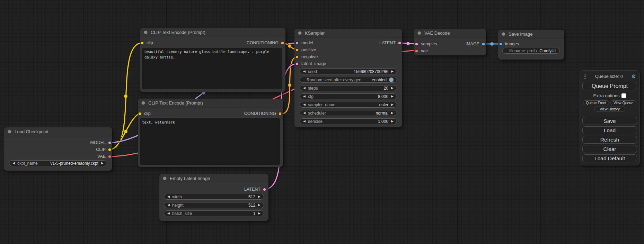 This screenshot has height=244, width=644. Describe the element at coordinates (450, 33) in the screenshot. I see `node-titlebar: VAE Decode` at that location.